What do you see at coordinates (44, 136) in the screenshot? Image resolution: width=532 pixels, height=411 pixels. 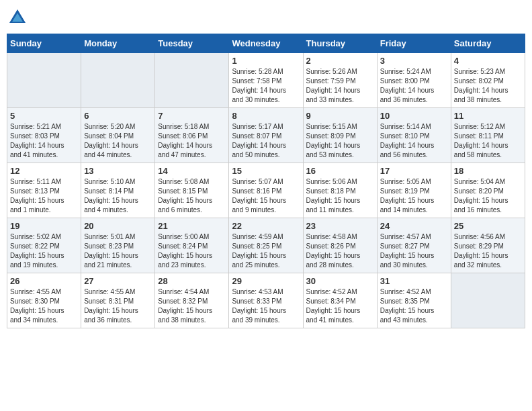 I see `day-cell: 5Sunrise: 5:21 AM Sunset: 8:03 PM Daylig…` at bounding box center [44, 136].